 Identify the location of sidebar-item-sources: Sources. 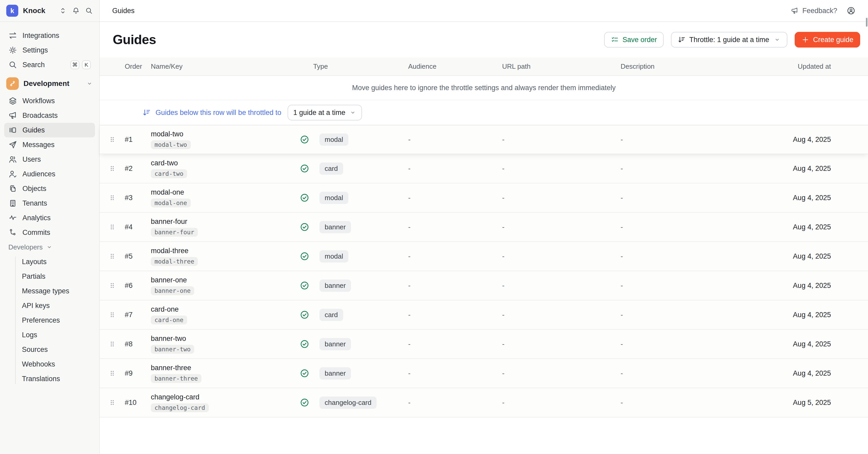
(50, 349).